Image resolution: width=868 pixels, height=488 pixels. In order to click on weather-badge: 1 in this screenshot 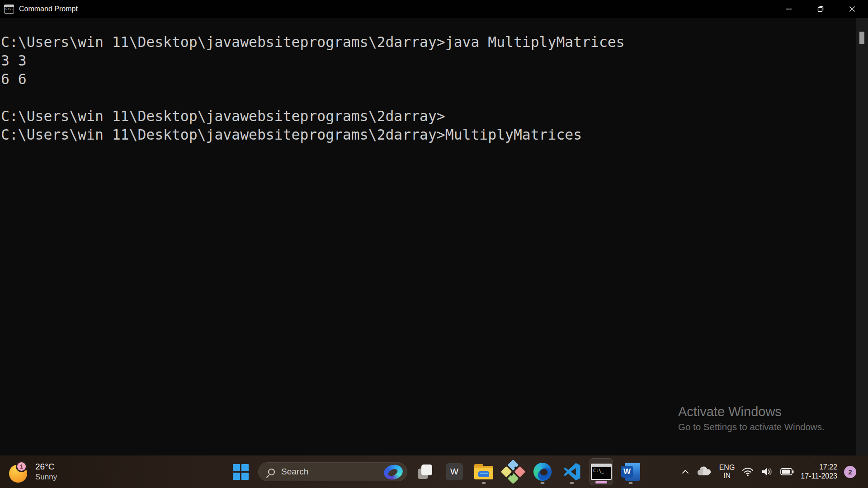, I will do `click(22, 466)`.